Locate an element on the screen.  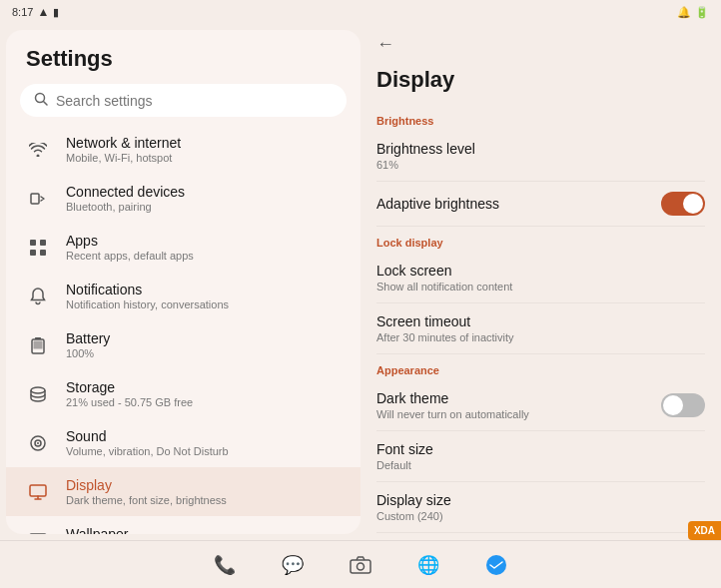
sound-icon is located at coordinates (38, 443).